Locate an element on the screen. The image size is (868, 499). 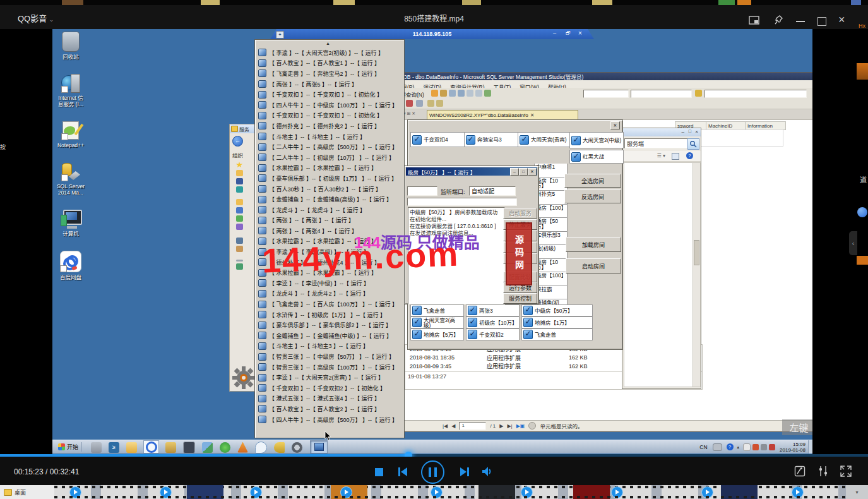
ssms-active-tab: WINDOWS2008R2.XYP*"dbo.DataBaseInfo ✕ is located at coordinates (502, 115).